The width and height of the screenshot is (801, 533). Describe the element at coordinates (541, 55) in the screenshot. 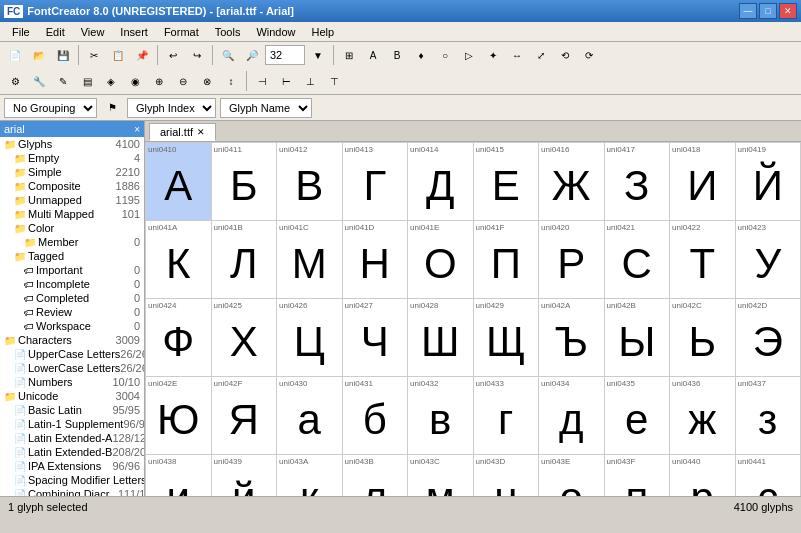

I see `tool8-button: ⤢` at that location.